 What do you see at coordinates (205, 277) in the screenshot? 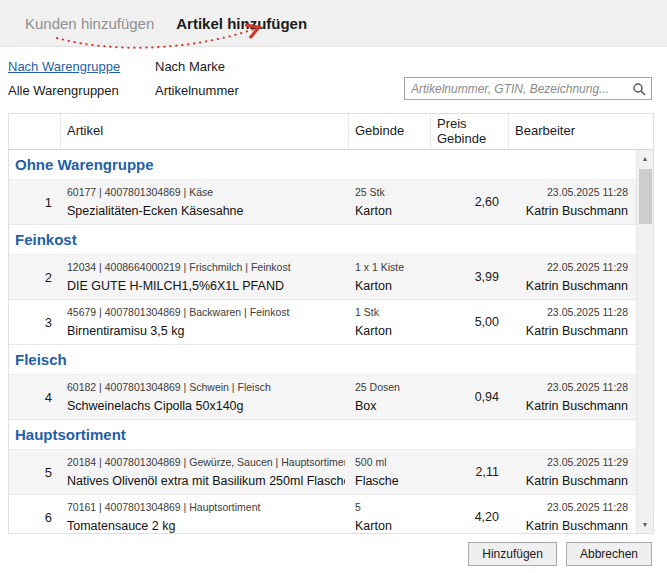
I see `artikel-cell: 12034 | 4008664000219 | Frischmilch | Fe…` at bounding box center [205, 277].